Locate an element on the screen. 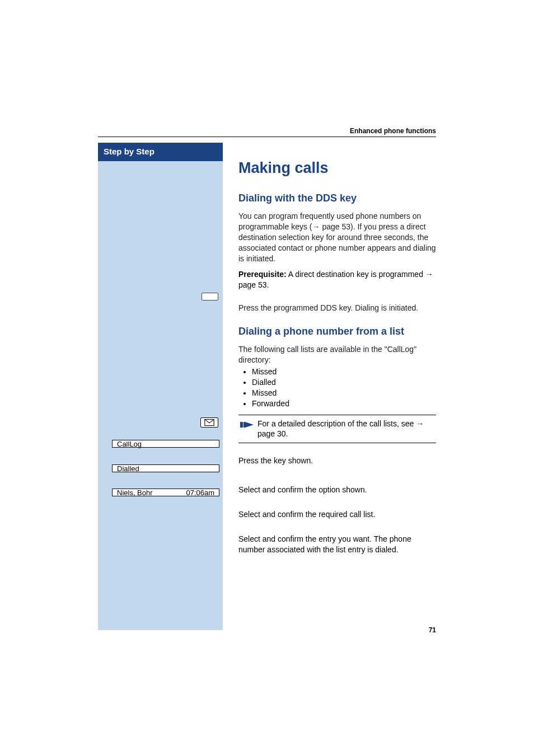 Image resolution: width=534 pixels, height=756 pixels. calllog-step-text: Select and confirm the option shown. is located at coordinates (337, 490).